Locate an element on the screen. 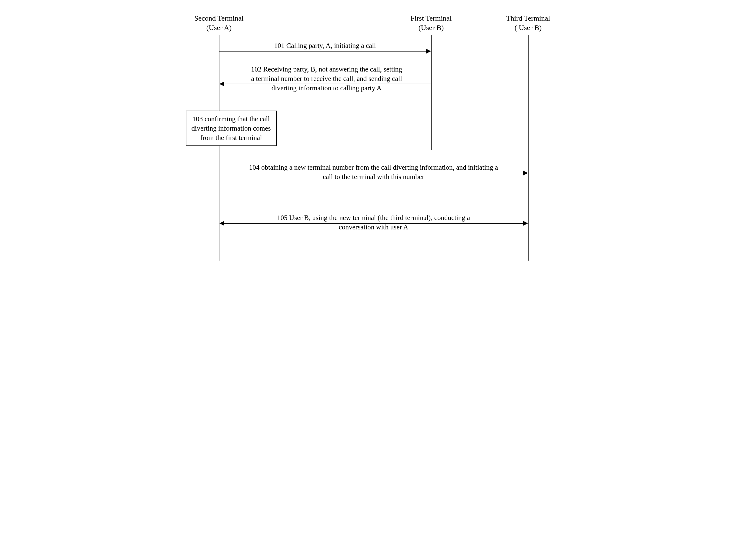 This screenshot has height=560, width=741. label-m105: 105 User B, using the new terminal (the … is located at coordinates (374, 222).